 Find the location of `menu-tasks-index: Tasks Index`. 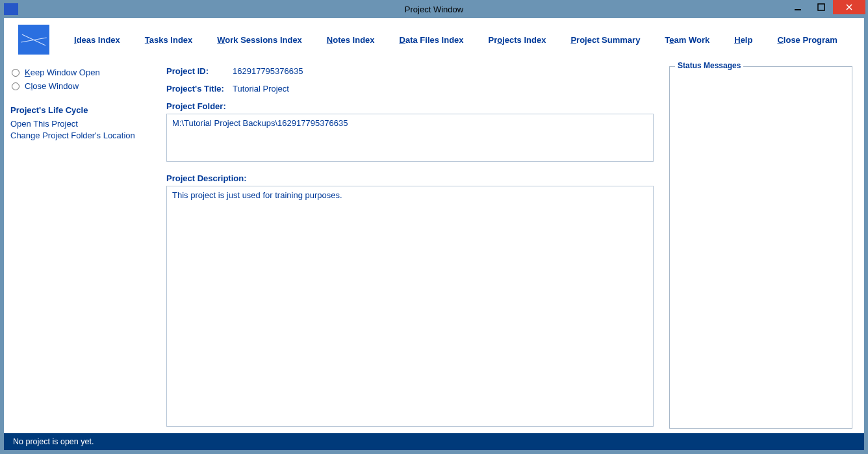

menu-tasks-index: Tasks Index is located at coordinates (169, 40).